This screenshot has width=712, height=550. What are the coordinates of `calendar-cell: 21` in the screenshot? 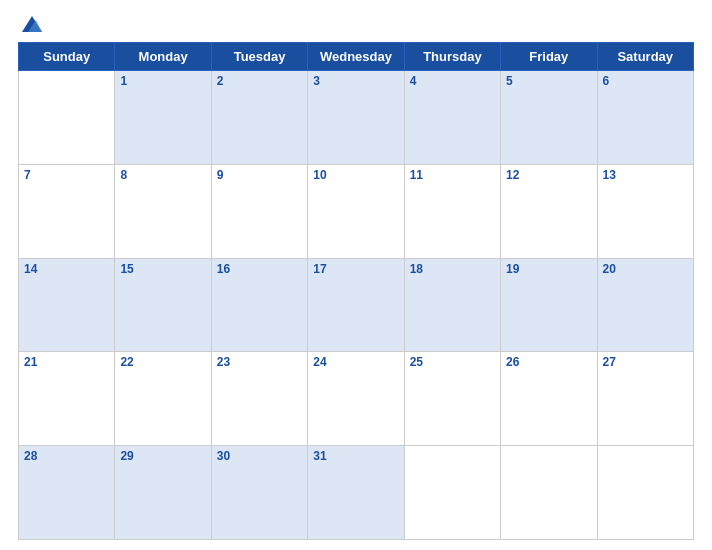 It's located at (67, 399).